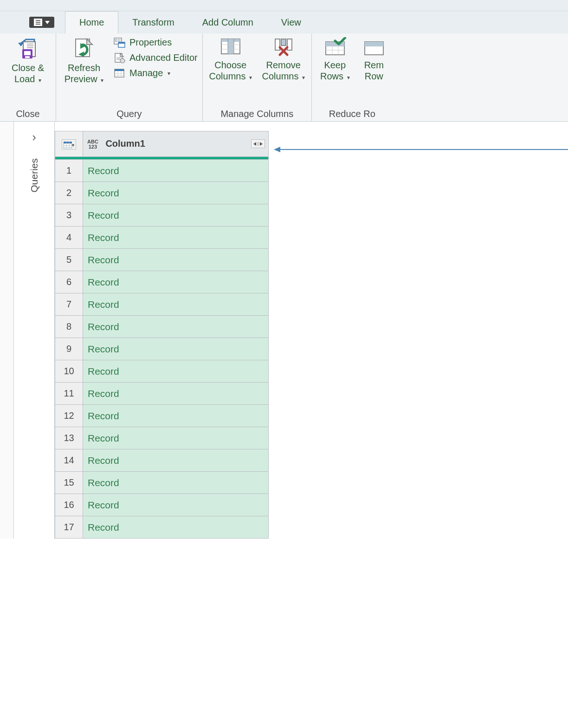 Image resolution: width=568 pixels, height=728 pixels. Describe the element at coordinates (28, 61) in the screenshot. I see `close-load-button: Close & Load ▾` at that location.